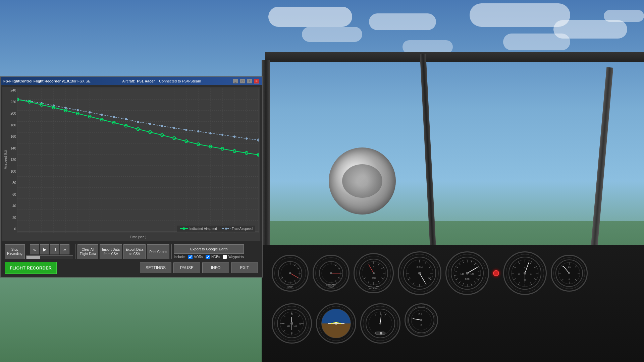  What do you see at coordinates (138, 237) in the screenshot?
I see `x-axis-label: Time (sec.)` at bounding box center [138, 237].